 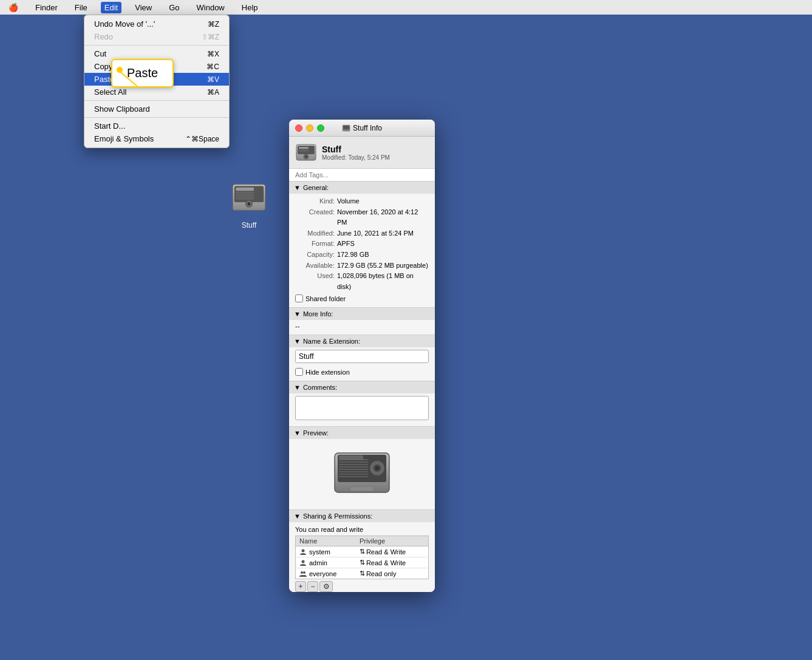 I want to click on stuff-disk-icon, so click(x=249, y=197).